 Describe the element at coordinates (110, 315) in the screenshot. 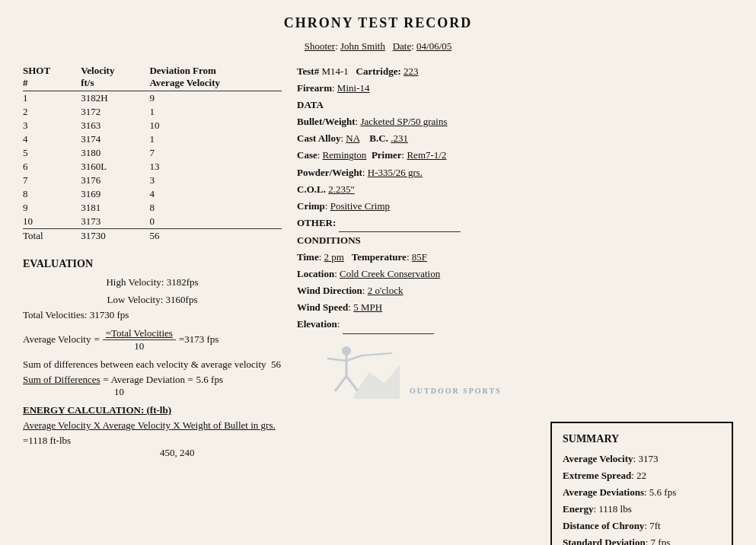

I see `total-vel-value: 31730 fps` at that location.